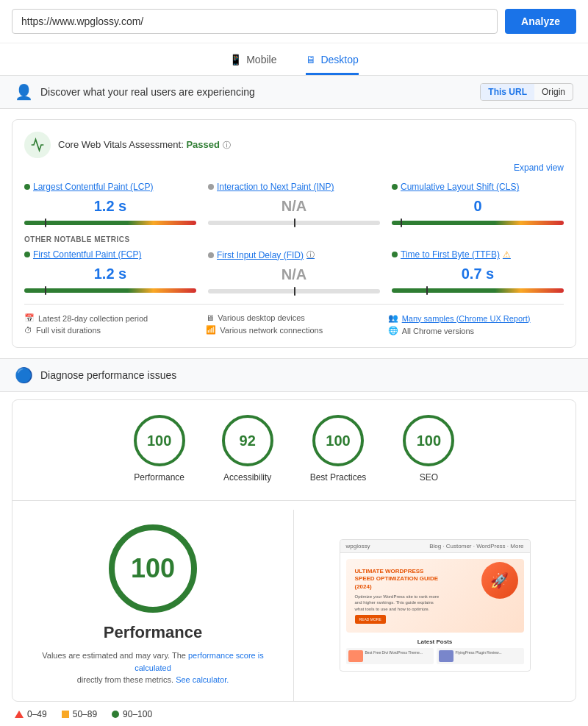 The image size is (588, 726). Describe the element at coordinates (27, 255) in the screenshot. I see `fcp-status-dot` at that location.